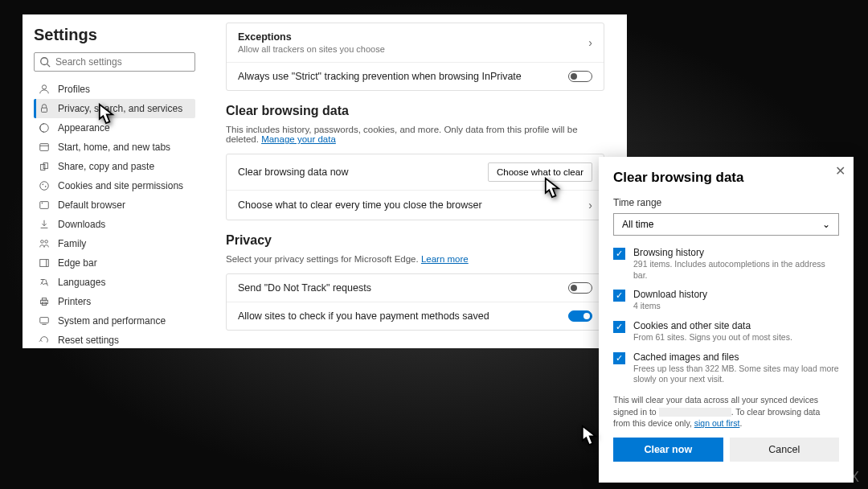 The width and height of the screenshot is (868, 489). I want to click on cbd-now-label: Clear browsing data now, so click(293, 172).